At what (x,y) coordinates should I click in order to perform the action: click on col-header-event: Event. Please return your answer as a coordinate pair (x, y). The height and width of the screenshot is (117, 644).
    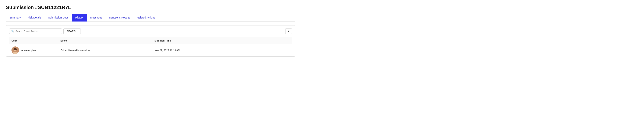
    Looking at the image, I should click on (105, 41).